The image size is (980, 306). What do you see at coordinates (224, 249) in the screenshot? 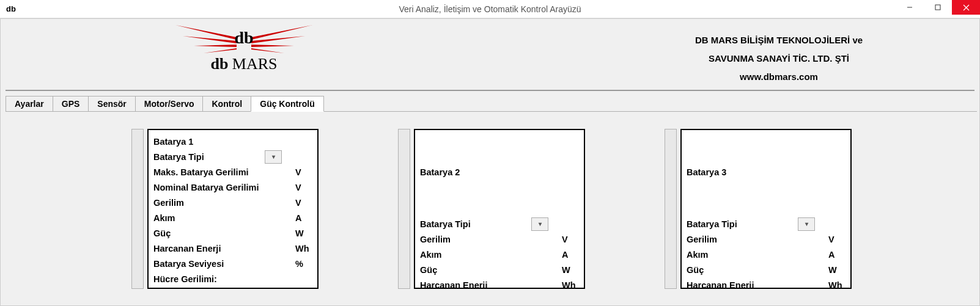
I see `battery1-row-label: Harcanan Enerji` at bounding box center [224, 249].